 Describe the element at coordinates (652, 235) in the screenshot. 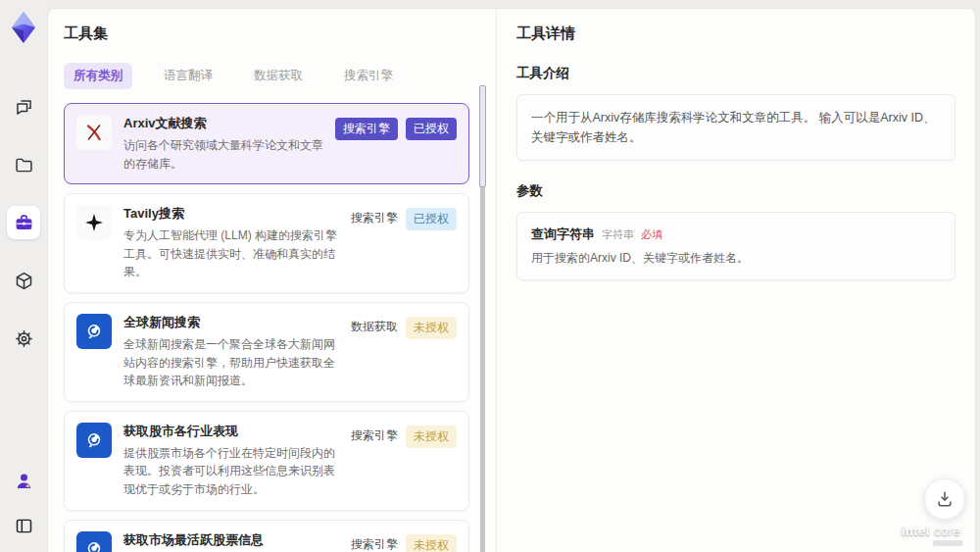

I see `param-required-flag: 必填` at that location.